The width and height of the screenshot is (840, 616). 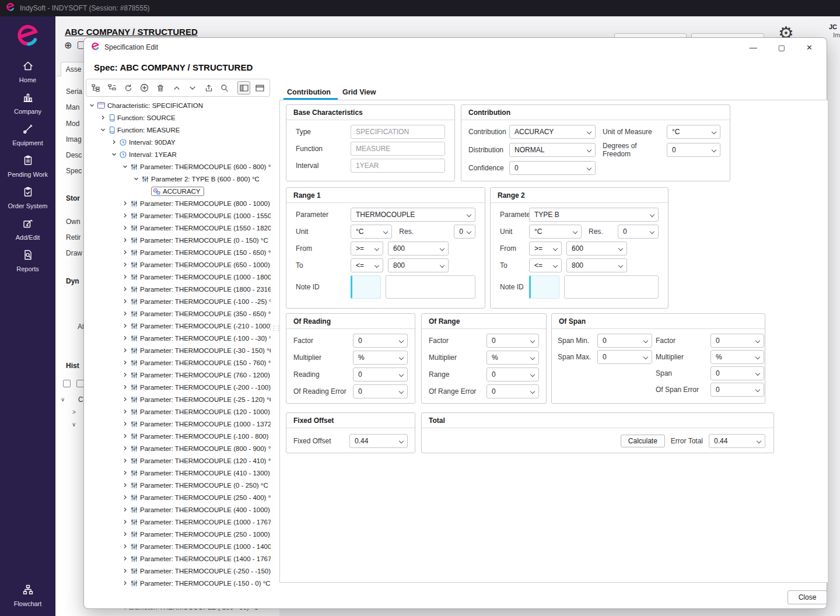 I want to click on tab-asset: Asse, so click(x=74, y=69).